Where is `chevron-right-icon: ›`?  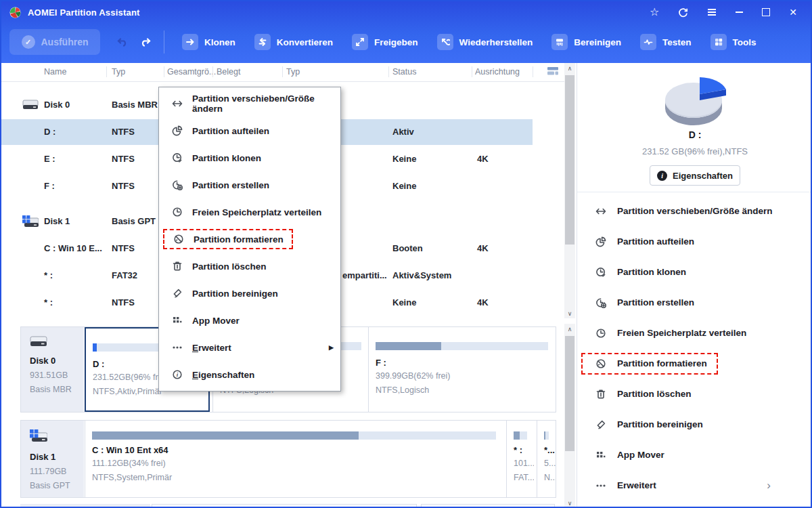 chevron-right-icon: › is located at coordinates (769, 486).